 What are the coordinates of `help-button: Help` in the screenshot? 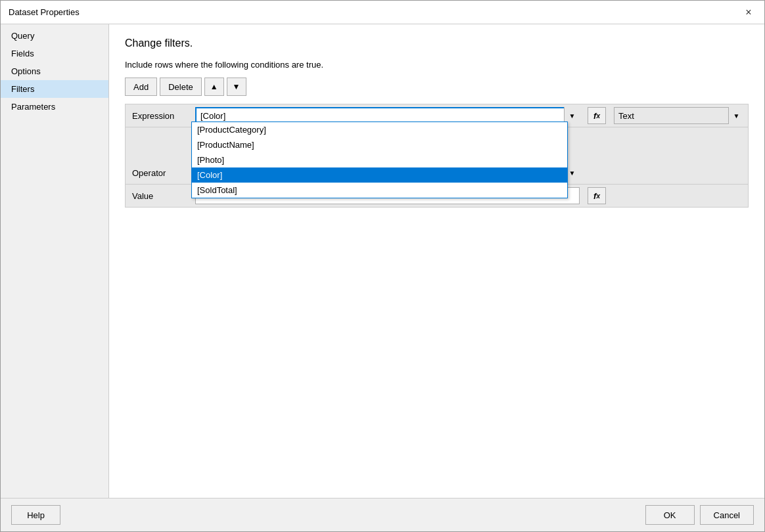 It's located at (35, 515).